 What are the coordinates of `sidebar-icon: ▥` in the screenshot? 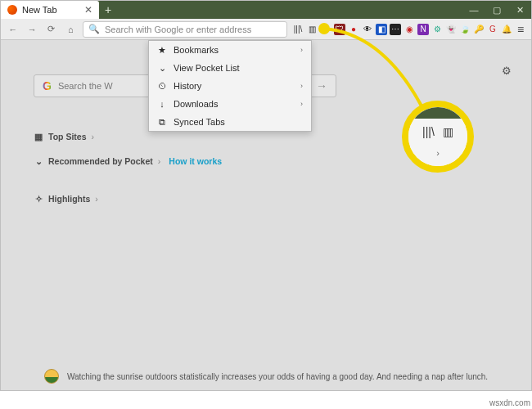 It's located at (312, 29).